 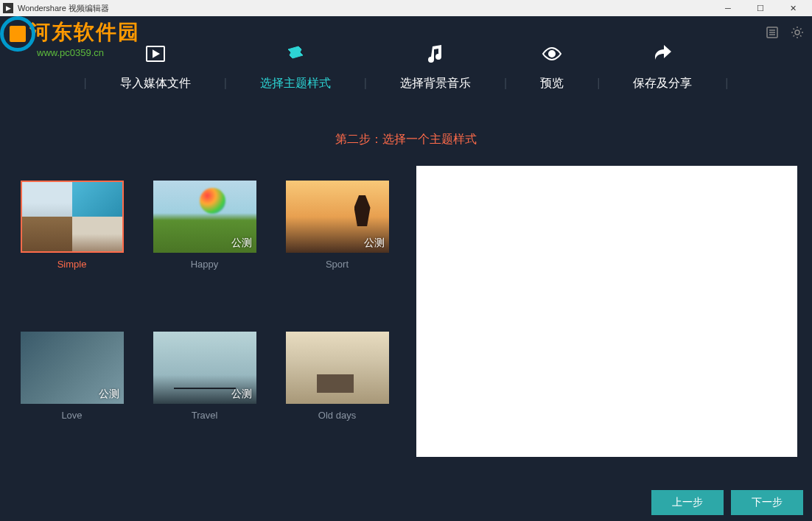 I want to click on nav-label: 预览, so click(x=552, y=84).